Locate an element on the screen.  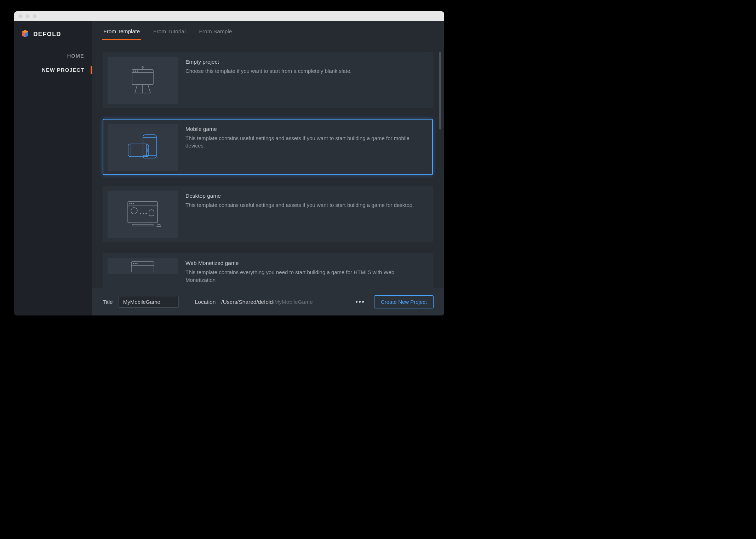
browser-window-icon is located at coordinates (143, 266).